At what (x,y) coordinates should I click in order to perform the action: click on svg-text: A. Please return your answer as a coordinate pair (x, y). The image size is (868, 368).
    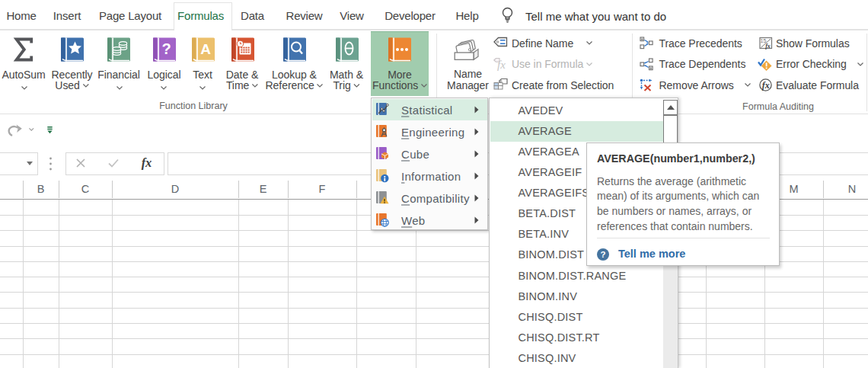
    Looking at the image, I should click on (206, 49).